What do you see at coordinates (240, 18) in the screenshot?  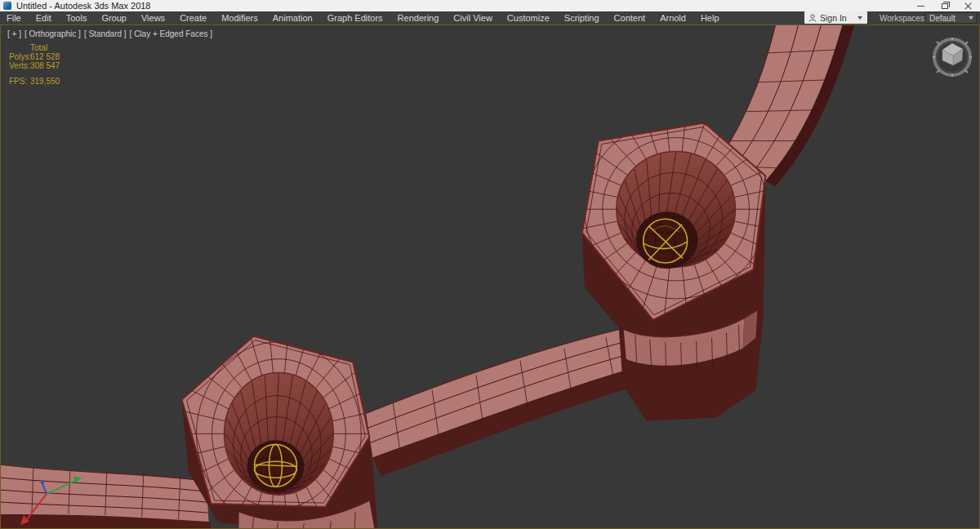 I see `menu-item-modifiers: Modifiers` at bounding box center [240, 18].